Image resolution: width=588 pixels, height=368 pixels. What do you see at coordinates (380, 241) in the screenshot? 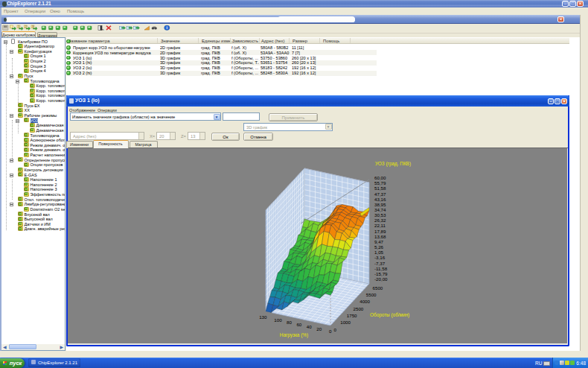
I see `svg-text: 9,47` at bounding box center [380, 241].